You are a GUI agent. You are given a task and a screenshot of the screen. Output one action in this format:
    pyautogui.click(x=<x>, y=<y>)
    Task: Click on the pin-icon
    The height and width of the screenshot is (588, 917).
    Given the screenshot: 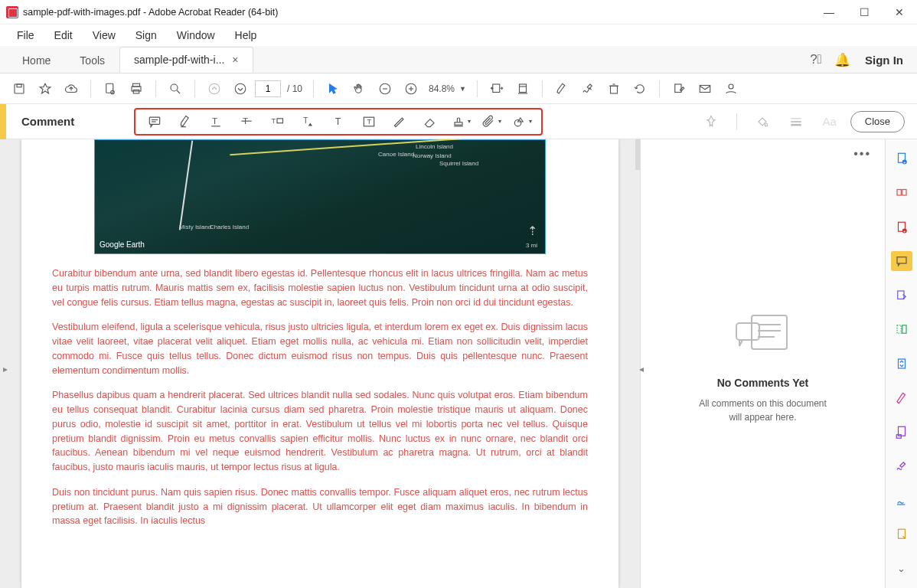 What is the action you would take?
    pyautogui.click(x=711, y=122)
    